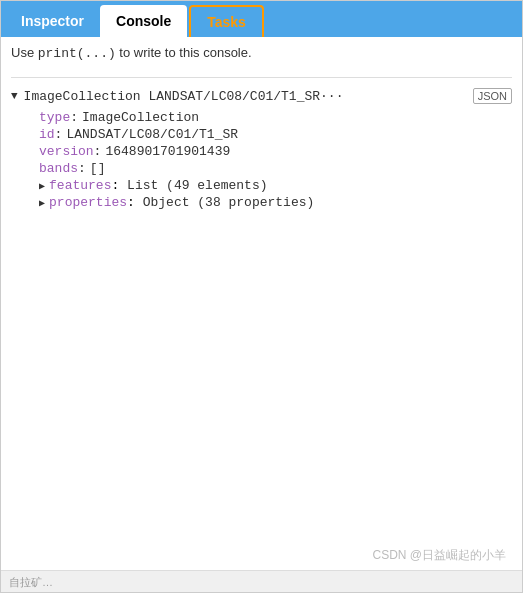 The width and height of the screenshot is (523, 593). I want to click on prop-value-type: ImageCollection, so click(140, 118).